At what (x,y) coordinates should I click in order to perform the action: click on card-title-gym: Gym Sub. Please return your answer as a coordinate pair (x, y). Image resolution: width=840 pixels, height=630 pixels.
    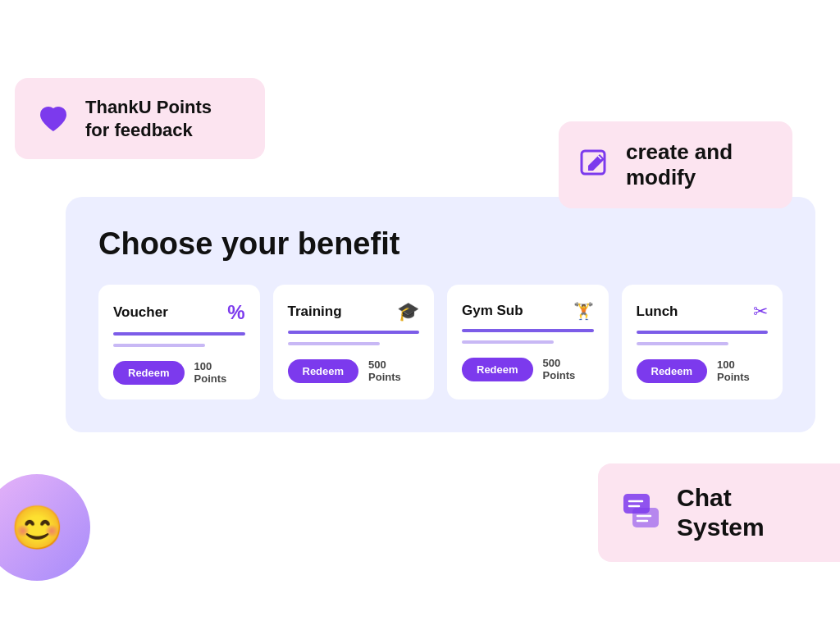
    Looking at the image, I should click on (492, 311).